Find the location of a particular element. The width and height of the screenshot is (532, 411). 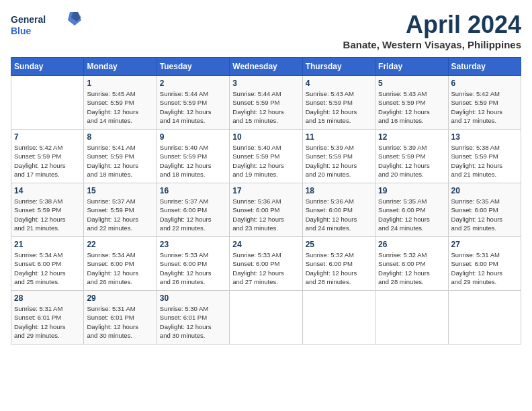

day-number: 30 is located at coordinates (193, 298).